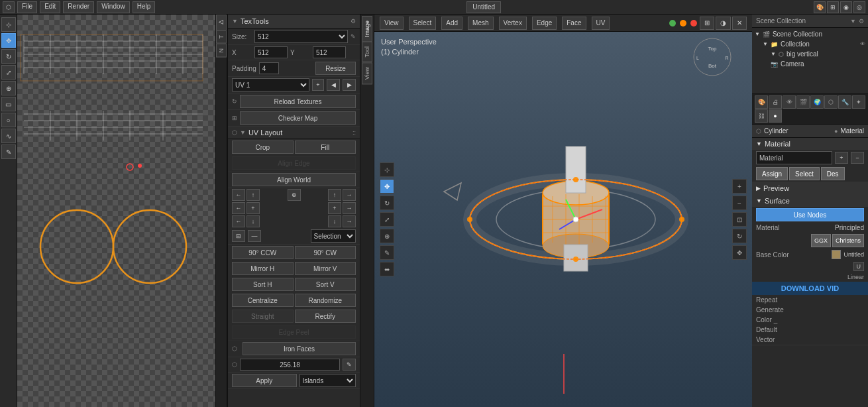  Describe the element at coordinates (859, 266) in the screenshot. I see `u-label: U` at that location.